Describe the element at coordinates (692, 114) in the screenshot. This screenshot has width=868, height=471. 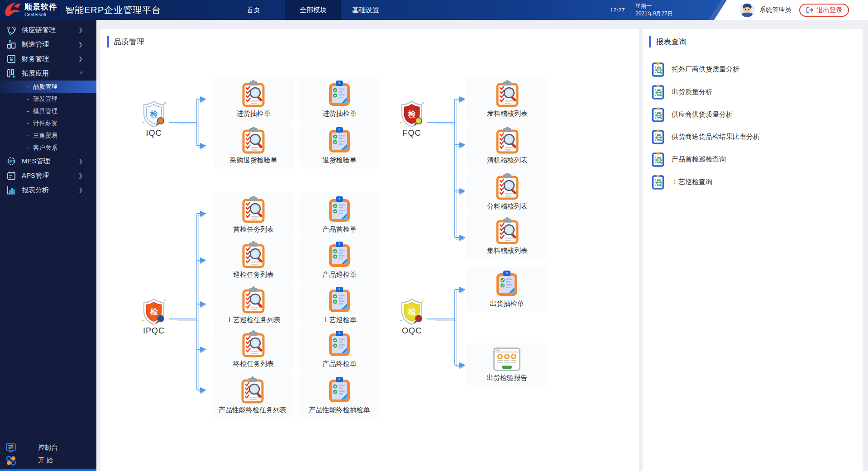
I see `report-query-item-3: 供应商供货质量分析` at that location.